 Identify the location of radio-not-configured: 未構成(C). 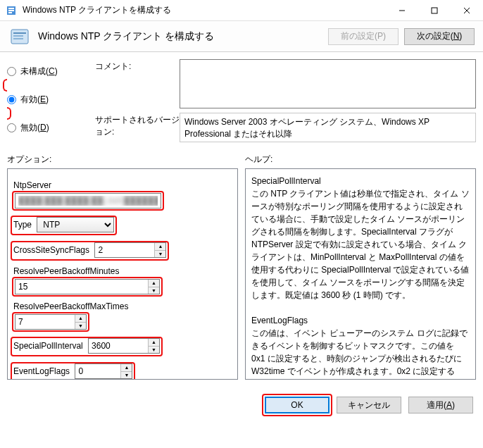
(48, 71).